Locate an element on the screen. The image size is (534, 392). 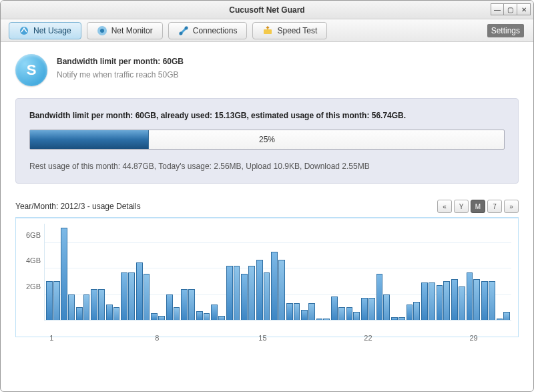
header-text: Bandwidth limit per month: 60GB Notify m… is located at coordinates (120, 67).